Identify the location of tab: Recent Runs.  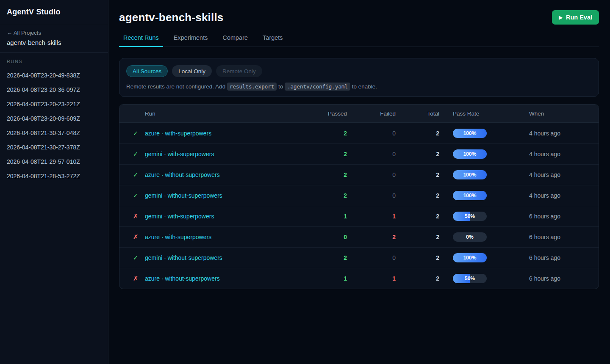
(141, 41).